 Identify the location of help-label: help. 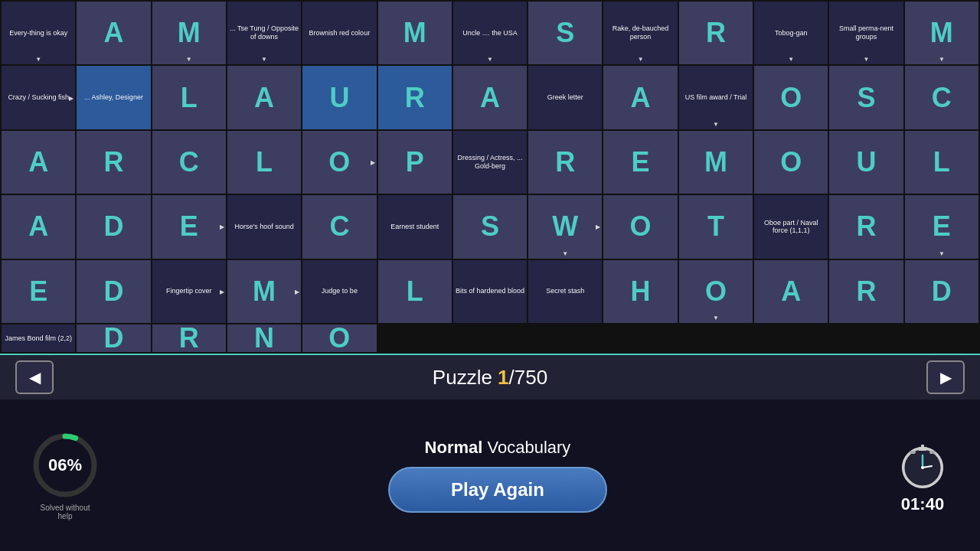
(66, 516).